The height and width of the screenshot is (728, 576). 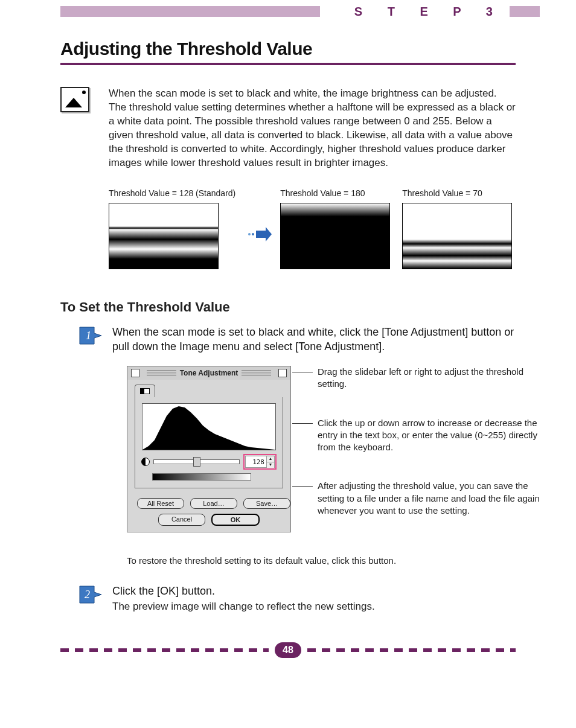 What do you see at coordinates (321, 560) in the screenshot?
I see `callout-reset: To restore the threshold setting to its …` at bounding box center [321, 560].